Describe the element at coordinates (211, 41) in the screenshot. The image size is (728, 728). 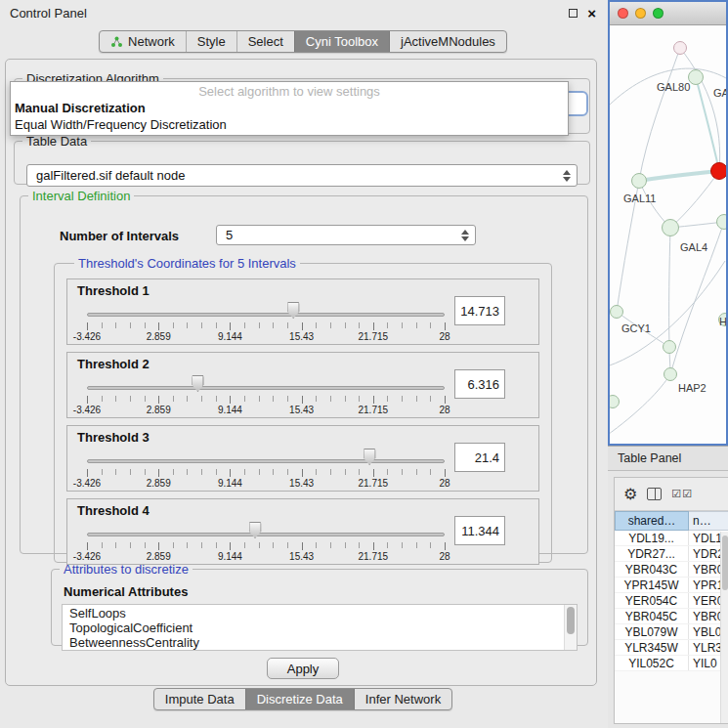
I see `tab-style-label: Style` at that location.